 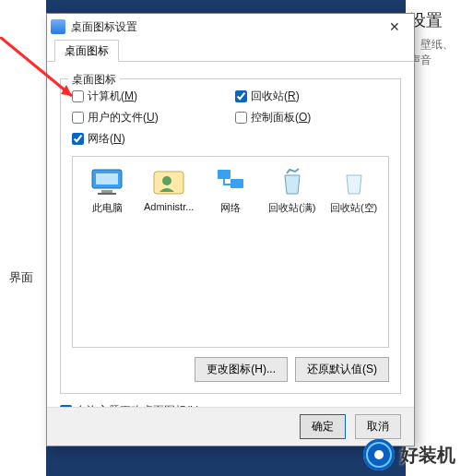 I want to click on watermark-logo-icon, so click(x=379, y=455).